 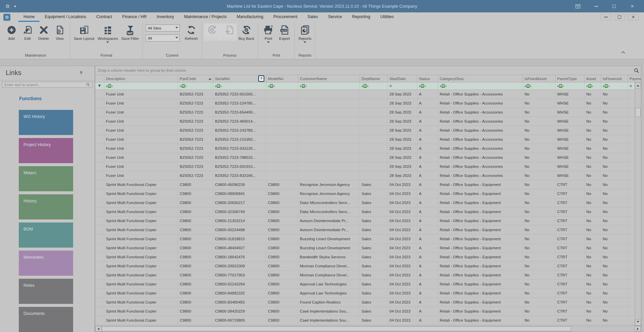 What do you see at coordinates (163, 28) in the screenshot?
I see `combo-all-sites: All Sites` at bounding box center [163, 28].